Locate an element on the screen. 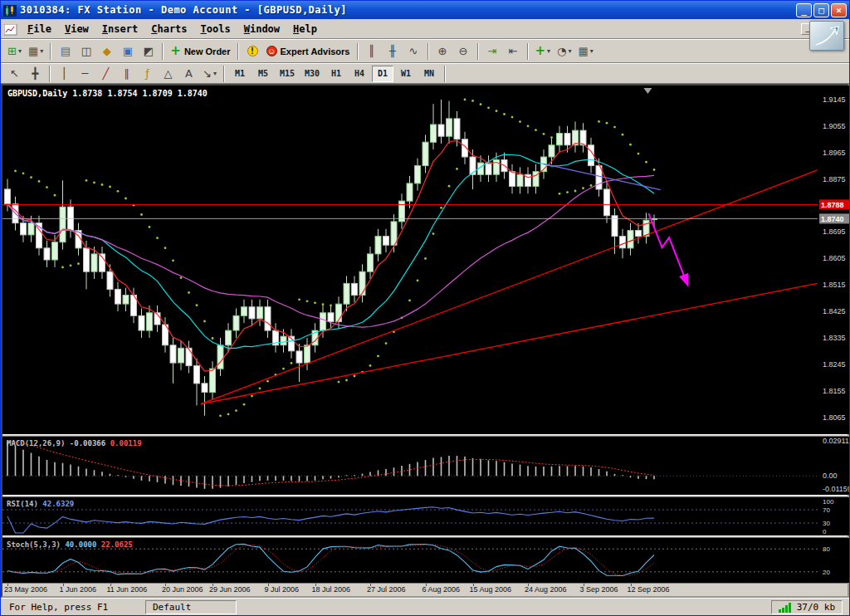 Image resolution: width=850 pixels, height=616 pixels. date-label: 6 Aug 2006 is located at coordinates (442, 589).